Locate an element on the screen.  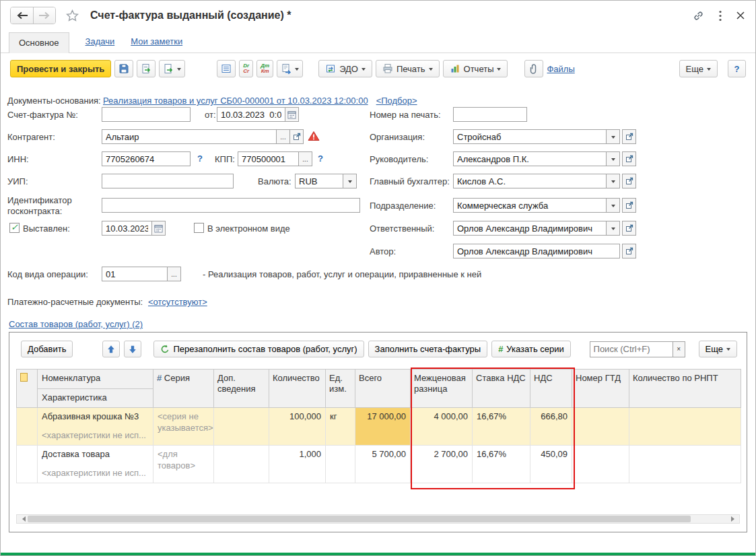
files-link: Файлы is located at coordinates (560, 69).